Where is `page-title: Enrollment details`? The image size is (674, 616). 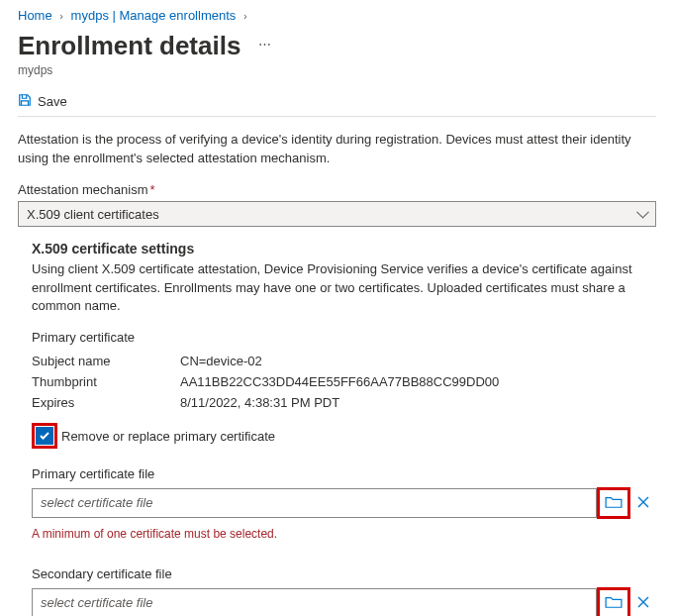
page-title: Enrollment details is located at coordinates (129, 46).